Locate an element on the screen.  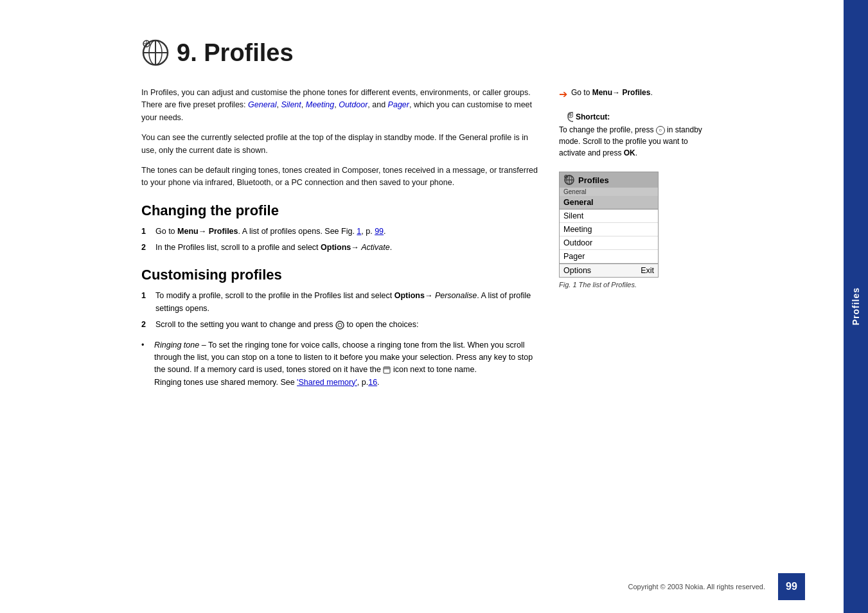
page-title: 9. Profiles is located at coordinates (235, 53).